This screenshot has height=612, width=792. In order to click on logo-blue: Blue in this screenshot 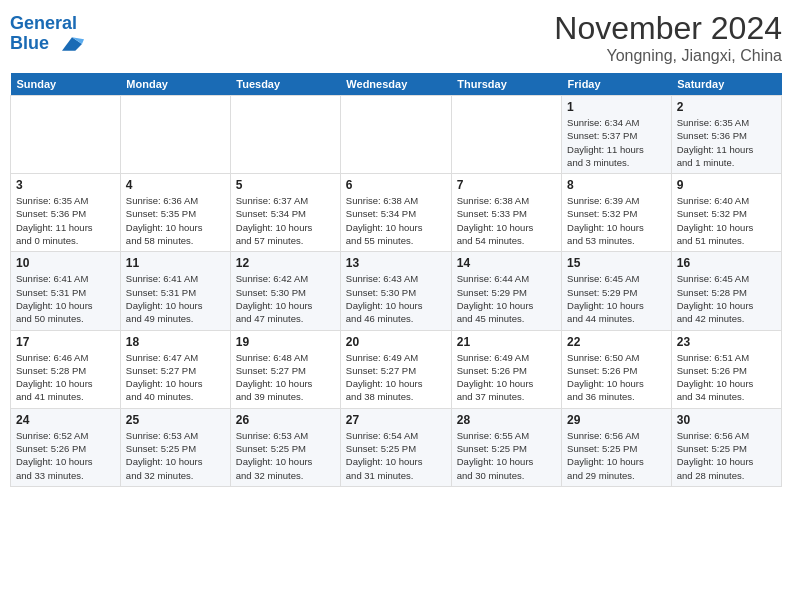, I will do `click(48, 44)`.